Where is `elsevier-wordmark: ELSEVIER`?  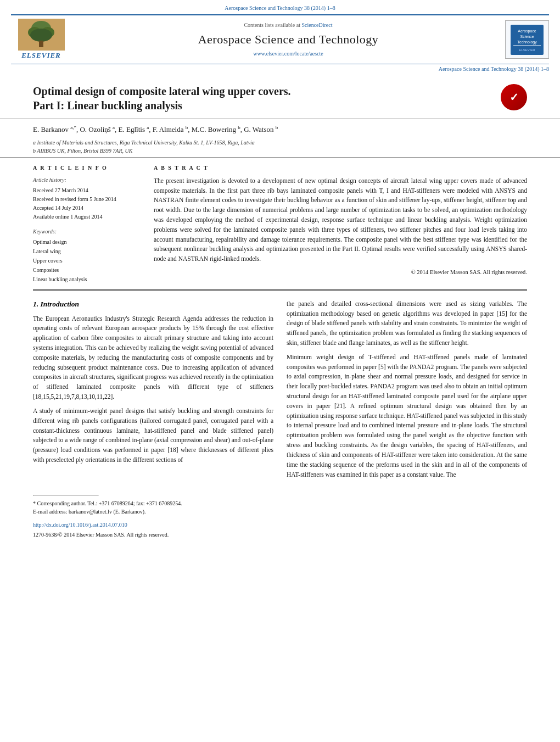 elsevier-wordmark: ELSEVIER is located at coordinates (41, 55).